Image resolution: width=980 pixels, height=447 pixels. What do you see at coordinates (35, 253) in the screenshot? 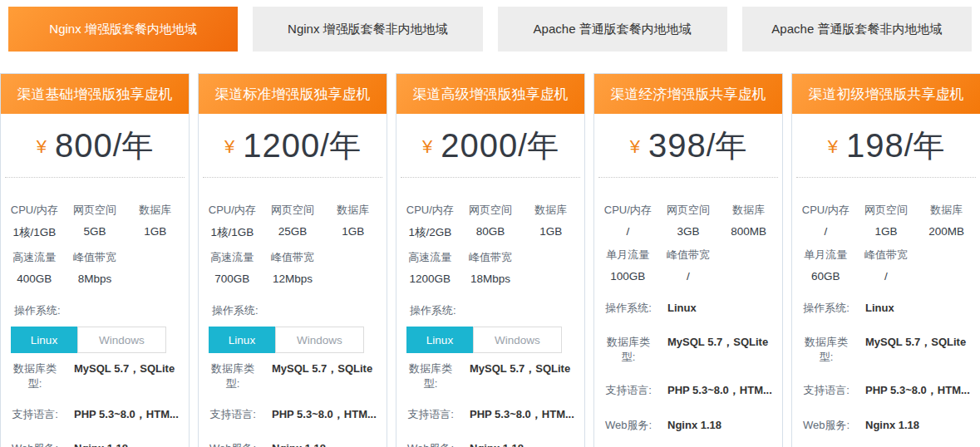
I see `spec-label: 高速流量` at bounding box center [35, 253].